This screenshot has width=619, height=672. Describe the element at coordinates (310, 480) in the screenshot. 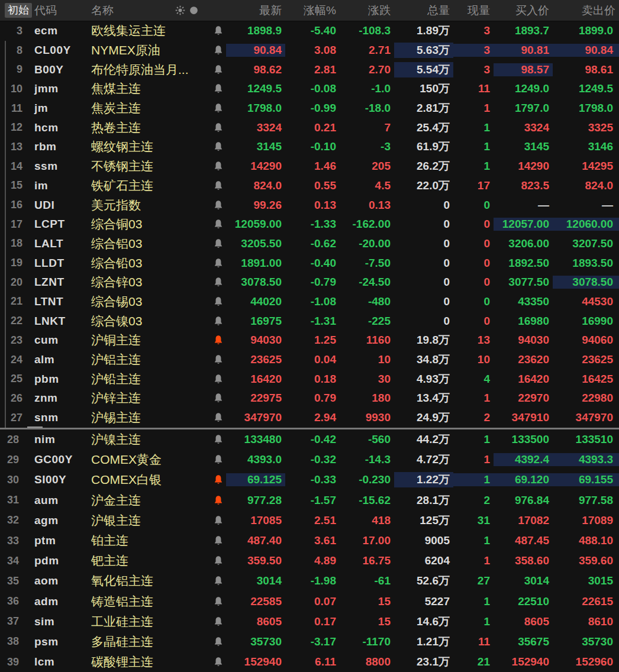

I see `table-row: 30 SI00Y COMEX白银 69.125 -0.33 -0.230 1.2…` at that location.